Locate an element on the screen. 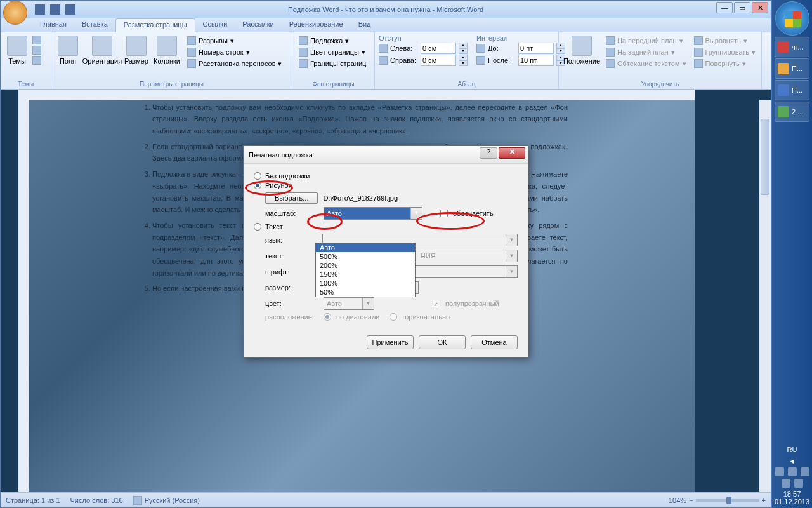 The height and width of the screenshot is (508, 812). dropdown-item-200: 200% is located at coordinates (365, 265).